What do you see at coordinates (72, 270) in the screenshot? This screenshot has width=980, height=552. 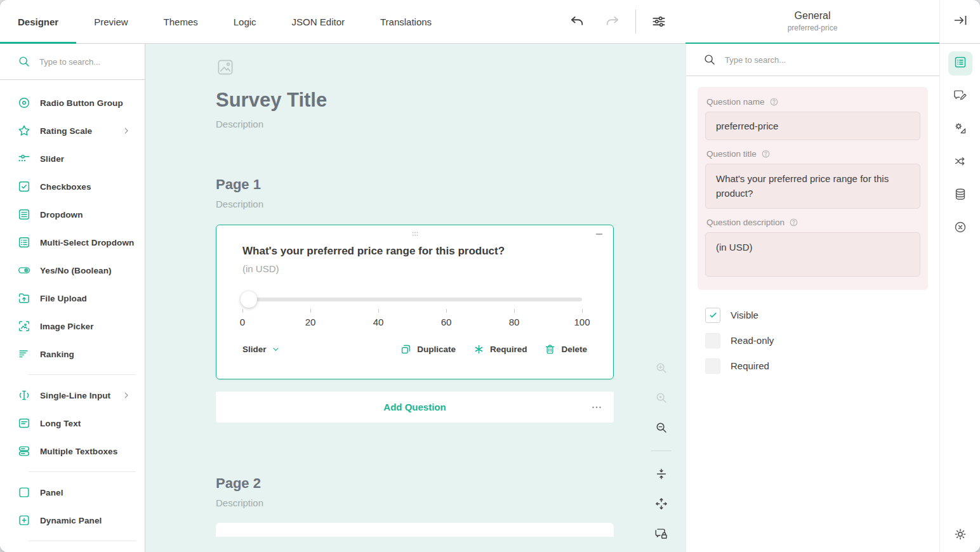 I see `toolbox-item-yes-no-boolean: Yes/No (Boolean)` at bounding box center [72, 270].